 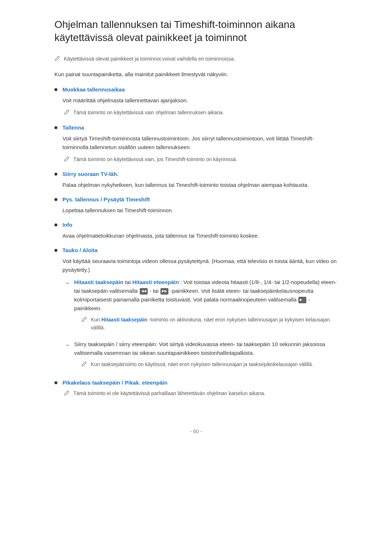 I want to click on dash-text-hitaasti: Hitaasti taaksepäin tai Hitaasti eteenpä…, so click(x=206, y=295).